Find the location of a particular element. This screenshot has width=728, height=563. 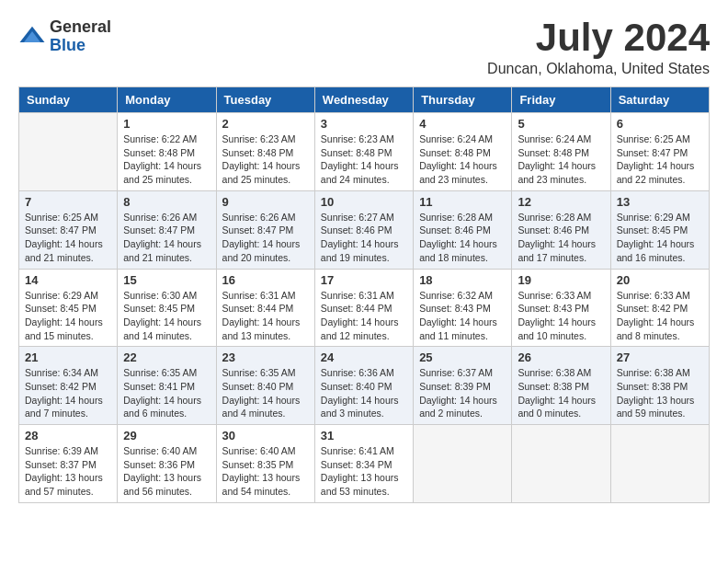

day-number: 8 is located at coordinates (166, 202).